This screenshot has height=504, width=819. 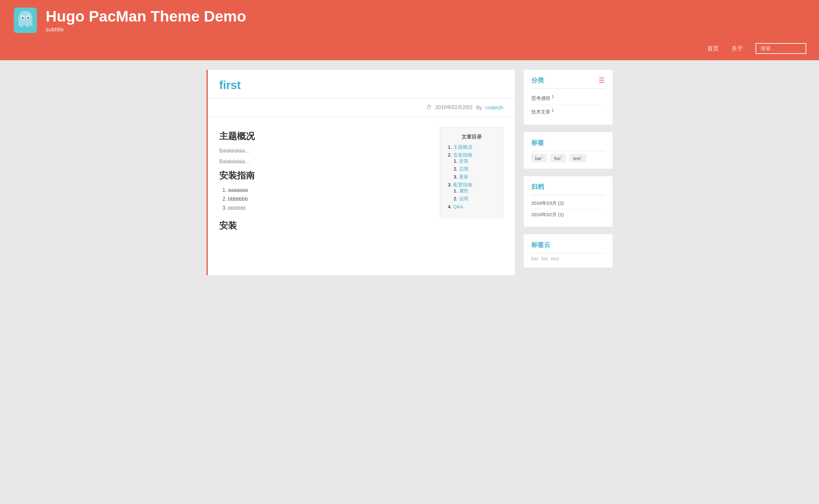 What do you see at coordinates (361, 85) in the screenshot?
I see `article-title: first` at bounding box center [361, 85].